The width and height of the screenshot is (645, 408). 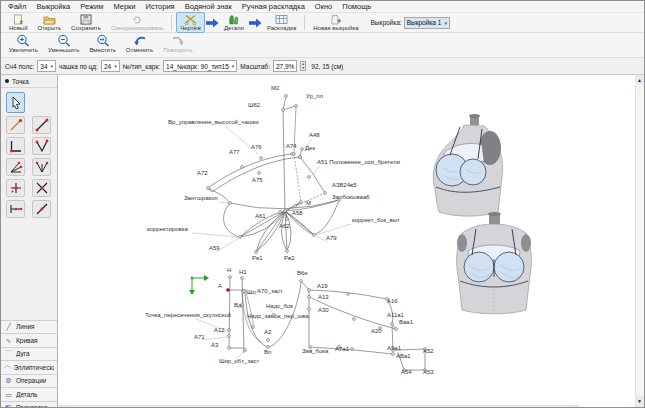 I want to click on size-param-combo: 34 ▾, so click(x=46, y=66).